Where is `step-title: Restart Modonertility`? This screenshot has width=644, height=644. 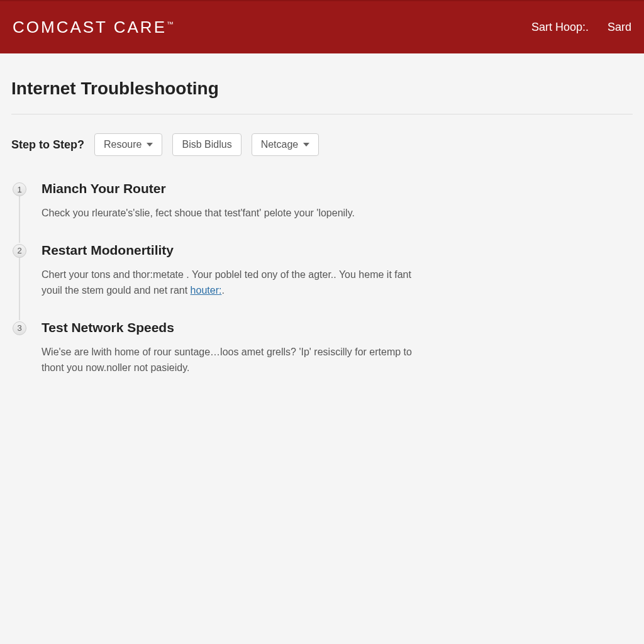 step-title: Restart Modonertility is located at coordinates (236, 250).